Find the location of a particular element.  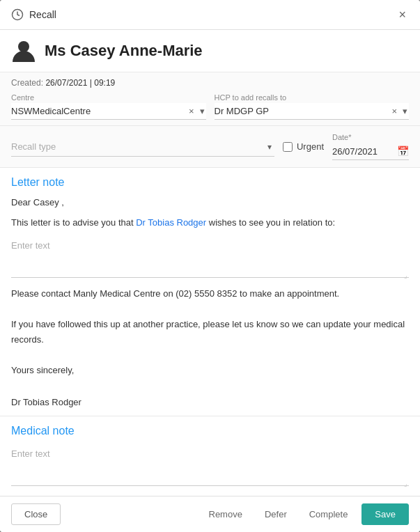

urgent-checkbox is located at coordinates (288, 147).